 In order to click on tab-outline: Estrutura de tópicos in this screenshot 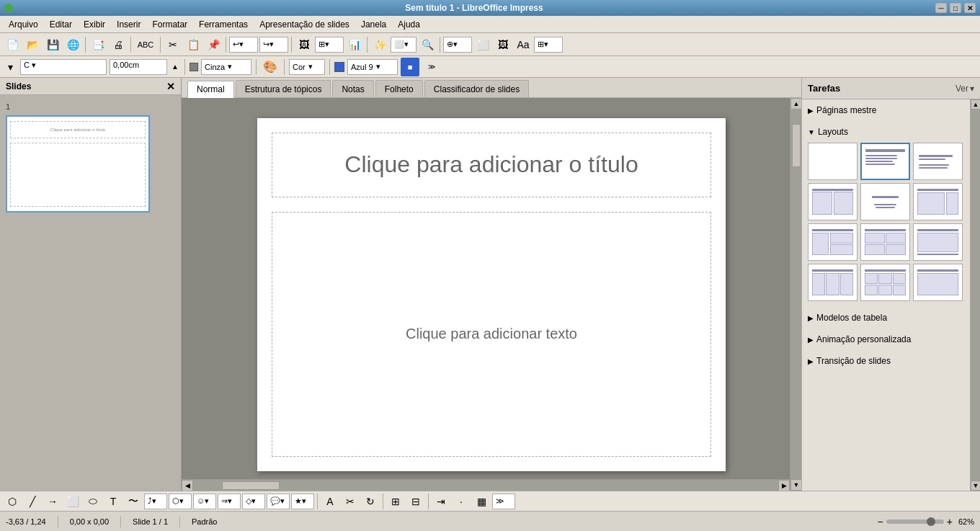, I will do `click(284, 89)`.